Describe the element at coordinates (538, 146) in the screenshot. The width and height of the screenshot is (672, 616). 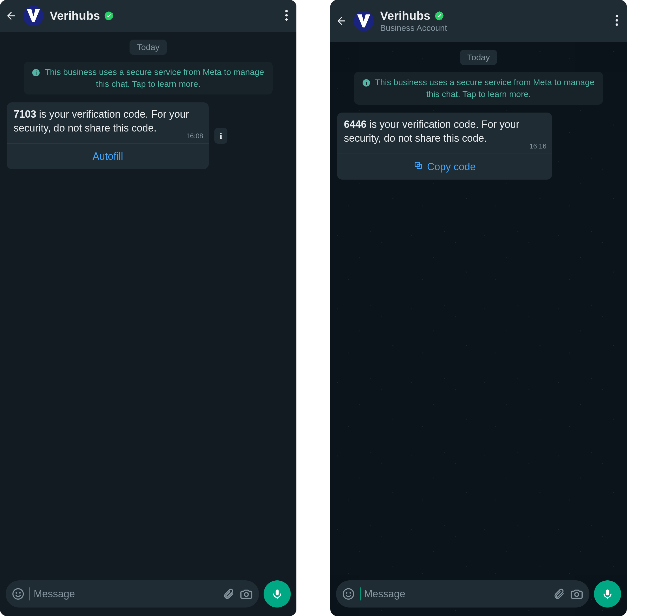
I see `message-time: 16:16` at that location.